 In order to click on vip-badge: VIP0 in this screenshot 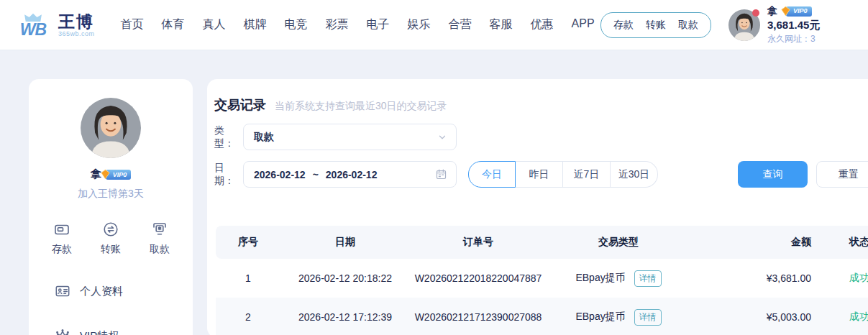, I will do `click(799, 12)`.